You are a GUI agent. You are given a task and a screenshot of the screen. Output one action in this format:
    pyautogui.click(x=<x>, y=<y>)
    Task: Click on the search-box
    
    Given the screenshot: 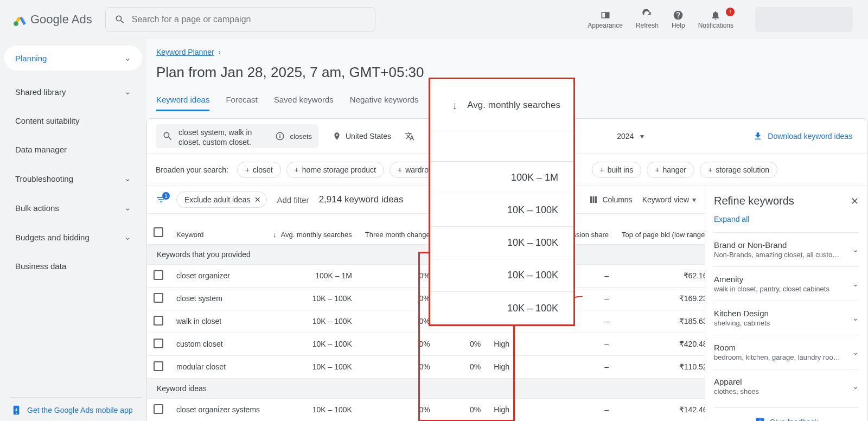 What is the action you would take?
    pyautogui.click(x=240, y=20)
    